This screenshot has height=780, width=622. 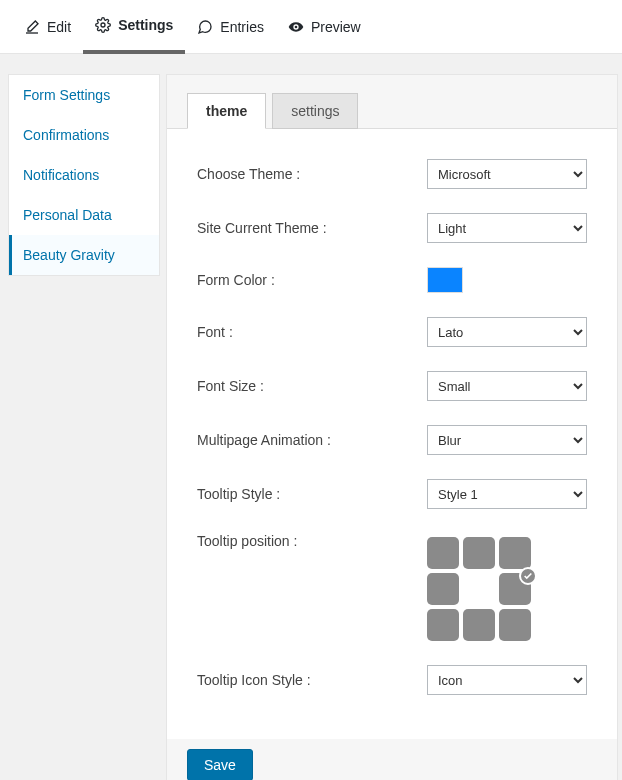 I want to click on save-button: Save, so click(x=220, y=764).